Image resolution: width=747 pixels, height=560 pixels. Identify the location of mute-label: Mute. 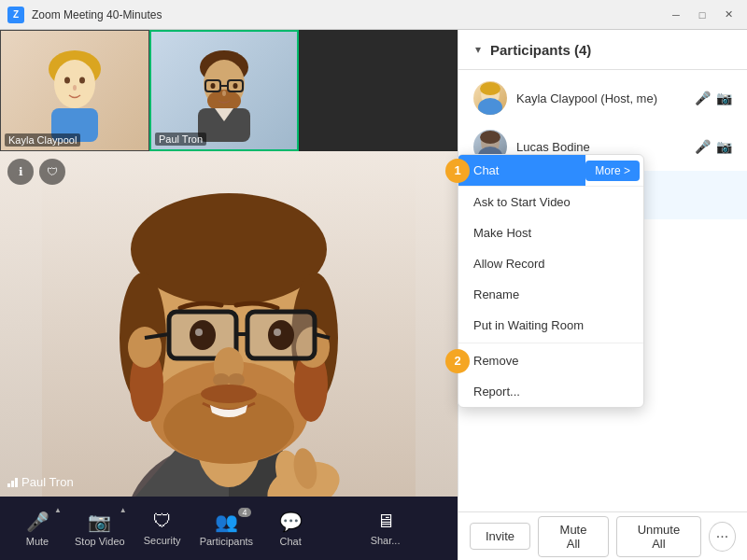
(37, 541).